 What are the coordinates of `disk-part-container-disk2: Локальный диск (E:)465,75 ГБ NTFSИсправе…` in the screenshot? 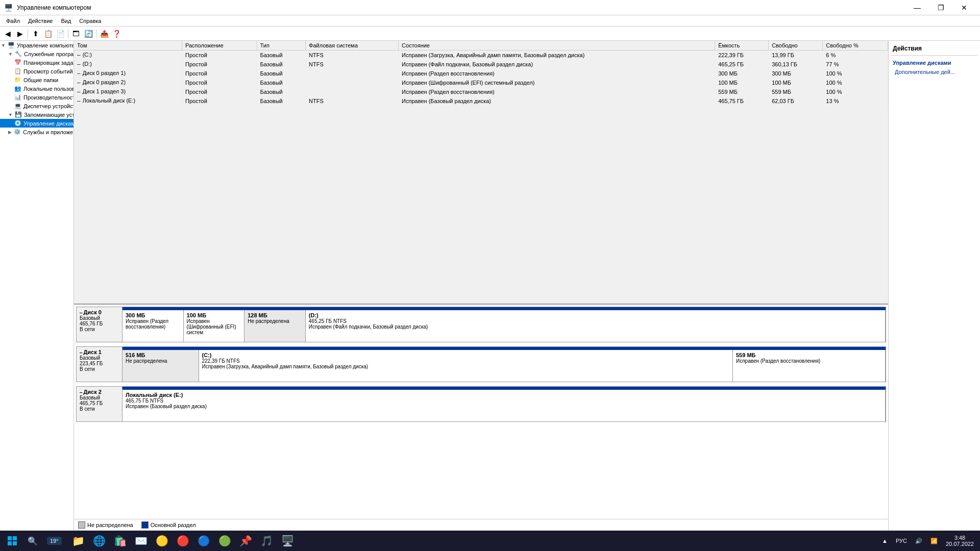 It's located at (504, 404).